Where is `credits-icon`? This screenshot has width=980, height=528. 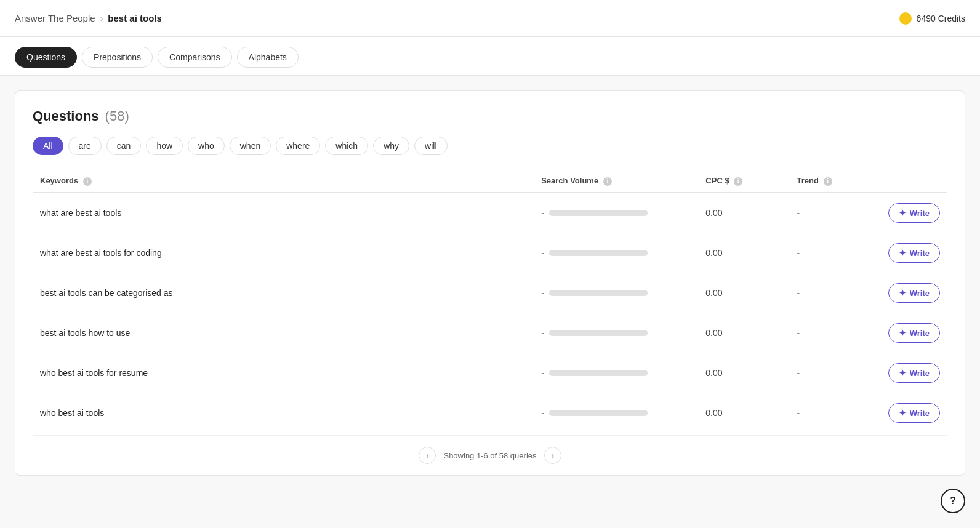 credits-icon is located at coordinates (906, 18).